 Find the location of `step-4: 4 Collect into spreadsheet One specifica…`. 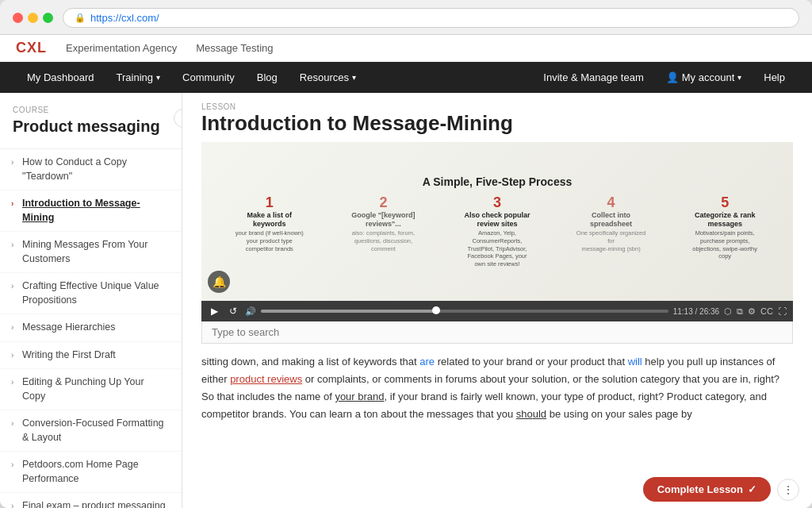

step-4: 4 Collect into spreadsheet One specifica… is located at coordinates (611, 224).